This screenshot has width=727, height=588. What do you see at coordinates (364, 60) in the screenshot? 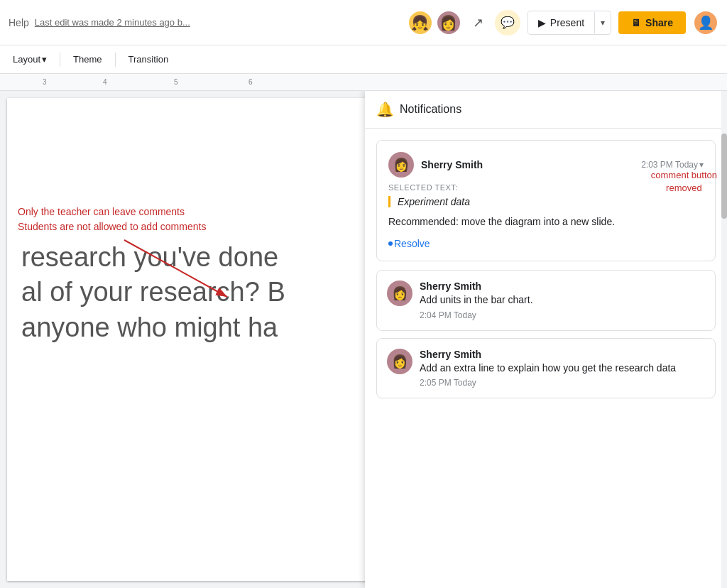
I see `menubar: Layout ▾ Theme Transition` at bounding box center [364, 60].